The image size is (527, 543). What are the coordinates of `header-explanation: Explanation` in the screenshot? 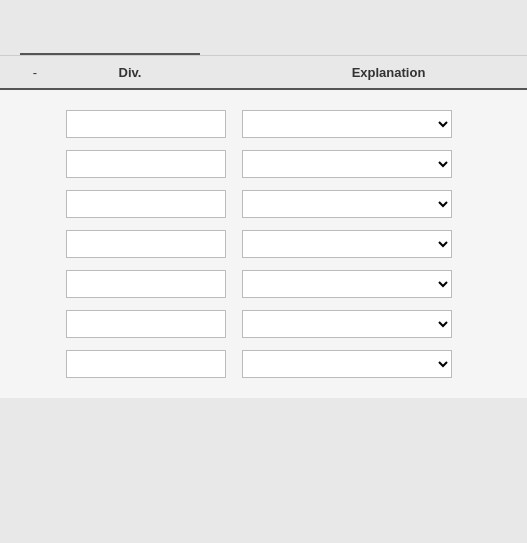 It's located at (388, 72).